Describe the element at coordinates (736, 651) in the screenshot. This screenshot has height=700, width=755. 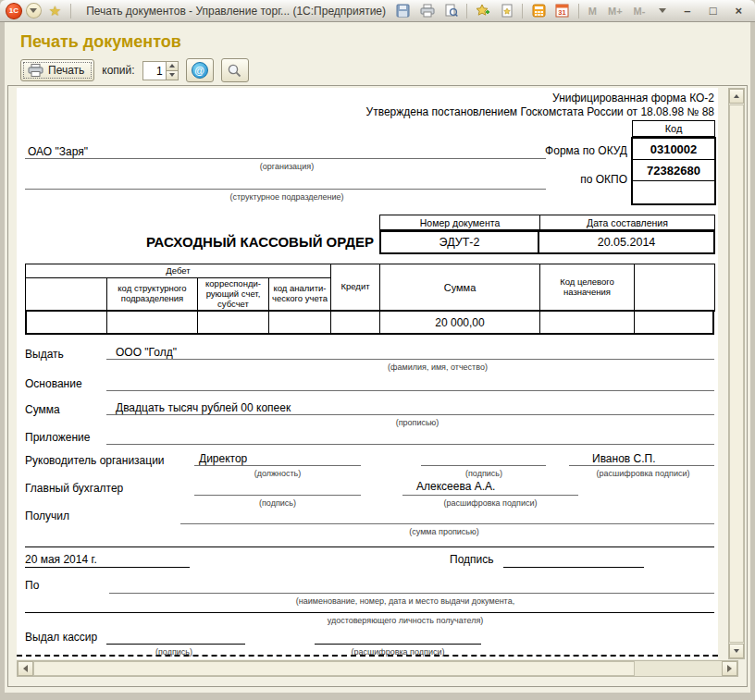
I see `scroll-down-button` at that location.